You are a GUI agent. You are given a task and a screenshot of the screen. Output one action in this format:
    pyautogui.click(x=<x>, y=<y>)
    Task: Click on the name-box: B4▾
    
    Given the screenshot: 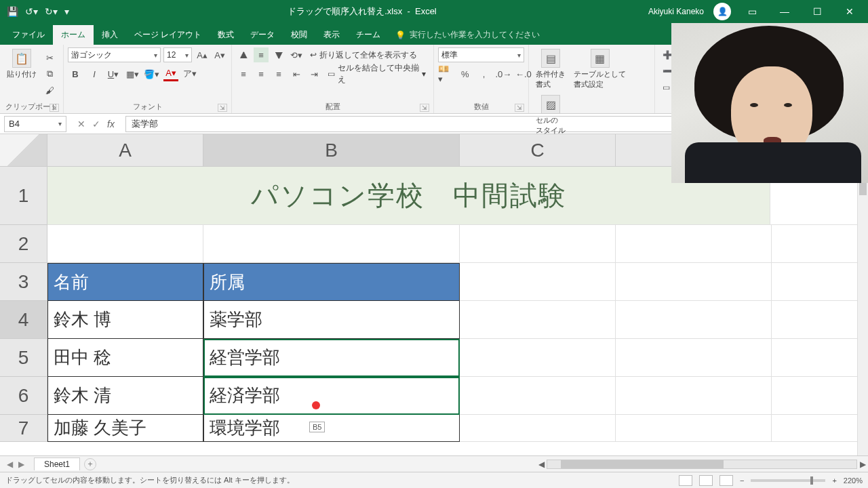 What is the action you would take?
    pyautogui.click(x=35, y=124)
    